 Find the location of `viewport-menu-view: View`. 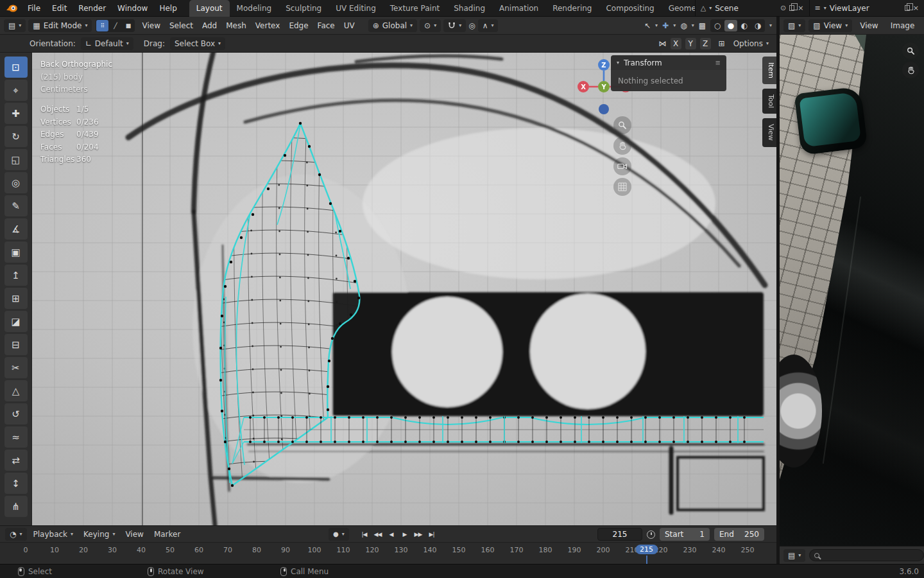

viewport-menu-view: View is located at coordinates (151, 26).